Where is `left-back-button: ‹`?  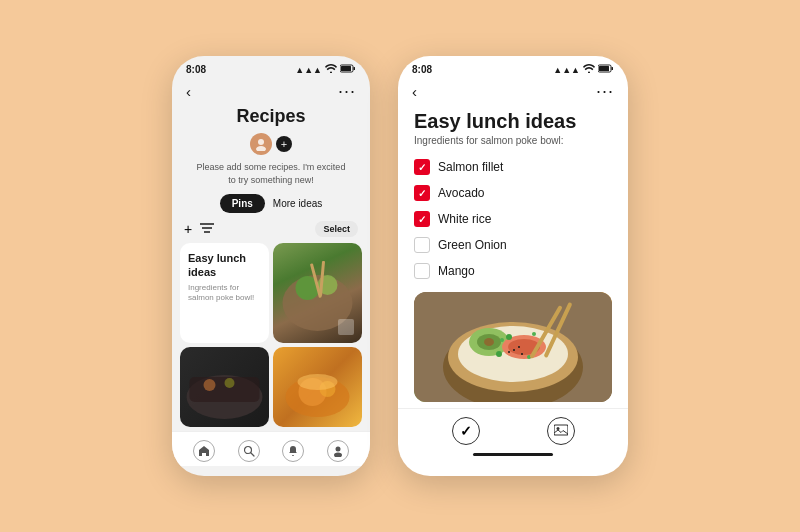
left-back-button: ‹ is located at coordinates (188, 92).